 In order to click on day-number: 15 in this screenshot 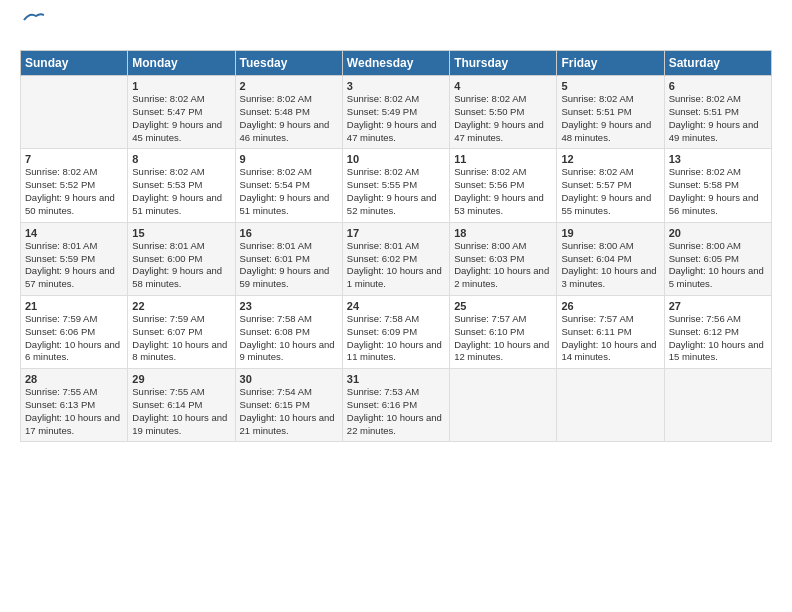, I will do `click(181, 233)`.